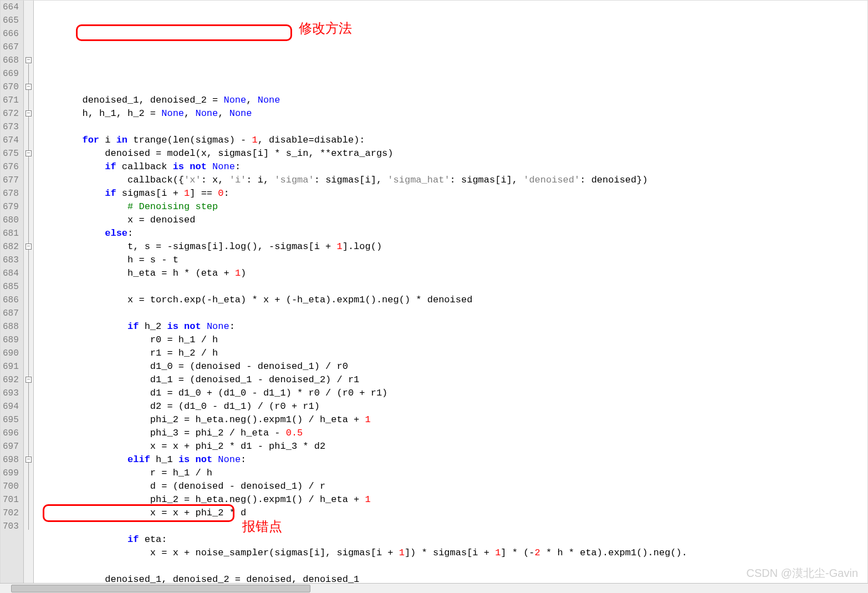  I want to click on line-number: 691, so click(11, 367).